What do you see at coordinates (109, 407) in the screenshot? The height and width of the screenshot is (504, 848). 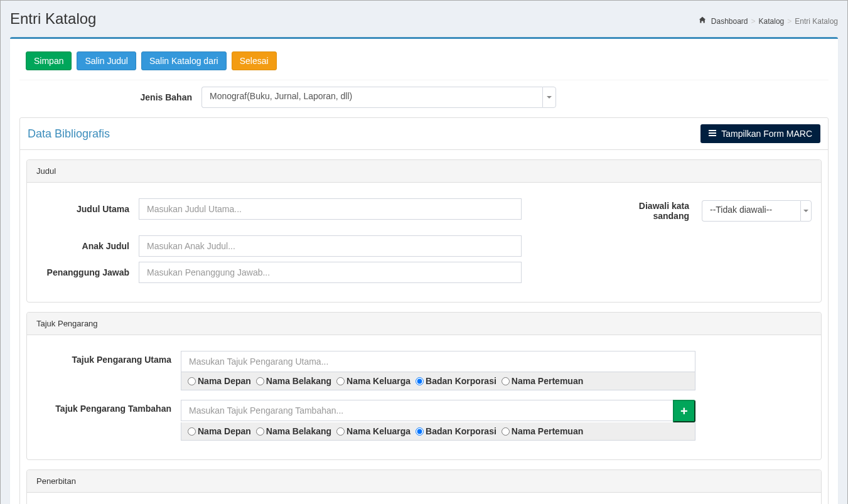 I see `tajuk-tambahan-label: Tajuk Pengarang Tambahan` at bounding box center [109, 407].